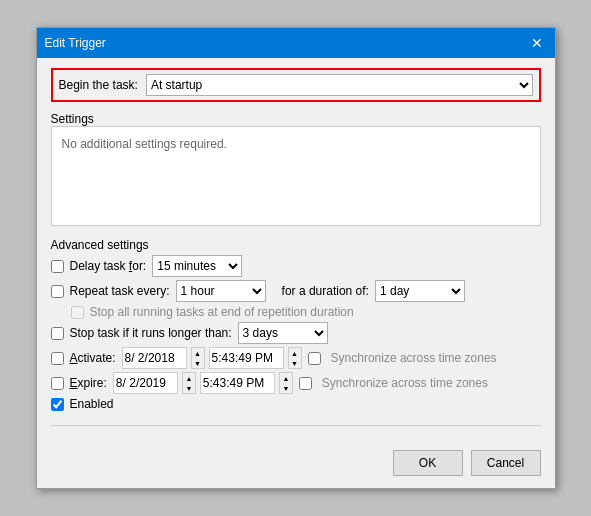  What do you see at coordinates (198, 353) in the screenshot?
I see `activate-date-up: ▲` at bounding box center [198, 353].